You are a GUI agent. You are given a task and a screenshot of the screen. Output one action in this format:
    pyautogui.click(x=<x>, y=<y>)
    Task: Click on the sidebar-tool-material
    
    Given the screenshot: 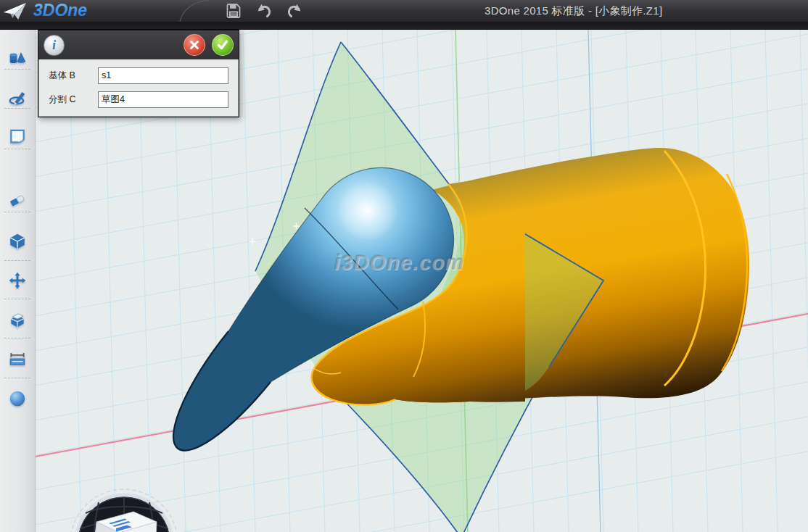 What is the action you would take?
    pyautogui.click(x=17, y=399)
    